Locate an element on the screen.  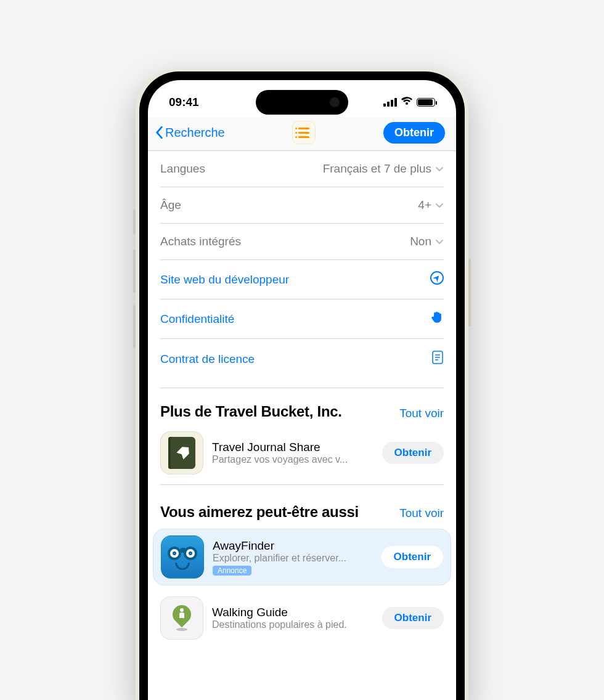
section-you-might-like: Vous aimerez peut-être aussi Tout voir is located at coordinates (302, 505).